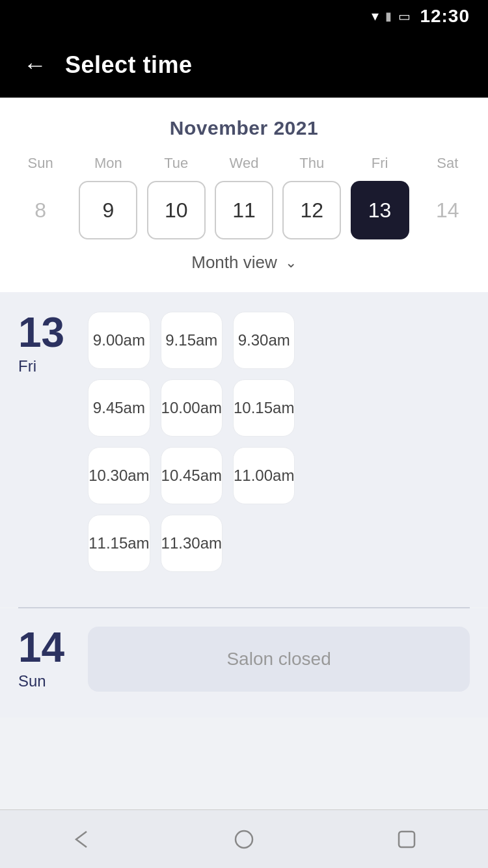  What do you see at coordinates (375, 16) in the screenshot?
I see `wifi-icon` at bounding box center [375, 16].